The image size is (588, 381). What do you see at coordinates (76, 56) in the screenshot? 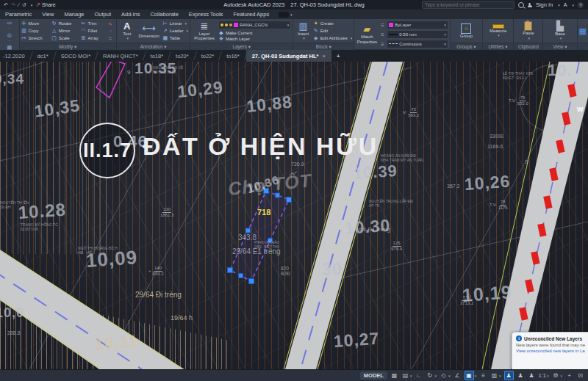
I see `file-tab-2: SDCD MOI*` at bounding box center [76, 56].